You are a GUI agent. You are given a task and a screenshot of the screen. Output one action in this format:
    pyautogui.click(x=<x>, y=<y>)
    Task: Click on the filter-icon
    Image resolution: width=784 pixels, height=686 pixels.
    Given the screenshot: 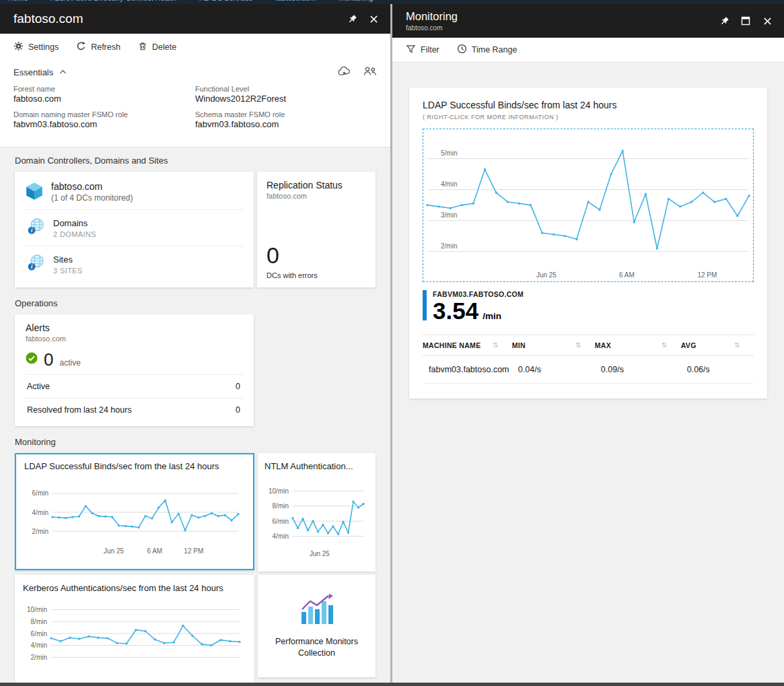 What is the action you would take?
    pyautogui.click(x=411, y=50)
    